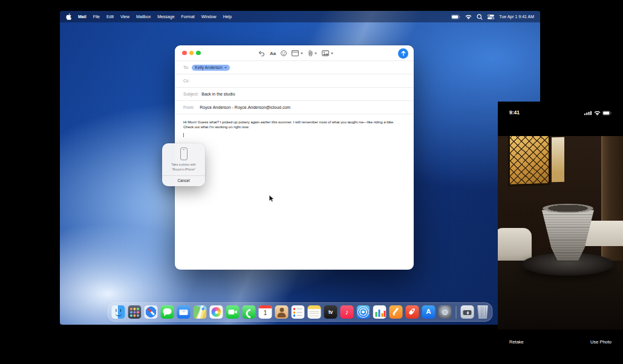 The height and width of the screenshot is (364, 623). Describe the element at coordinates (266, 313) in the screenshot. I see `calendar-icon: 1` at that location.